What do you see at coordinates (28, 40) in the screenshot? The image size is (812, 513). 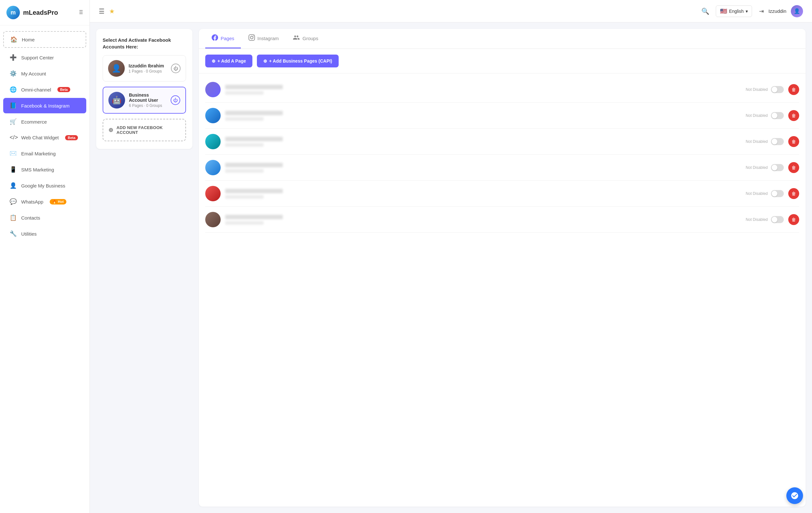 I see `sidebar-item-label-home: Home` at bounding box center [28, 40].